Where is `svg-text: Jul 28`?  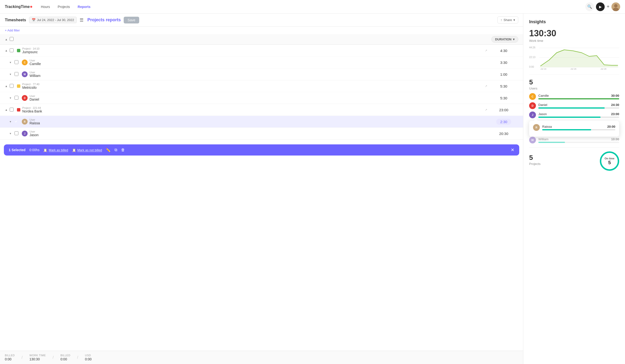
svg-text: Jul 28 is located at coordinates (604, 69).